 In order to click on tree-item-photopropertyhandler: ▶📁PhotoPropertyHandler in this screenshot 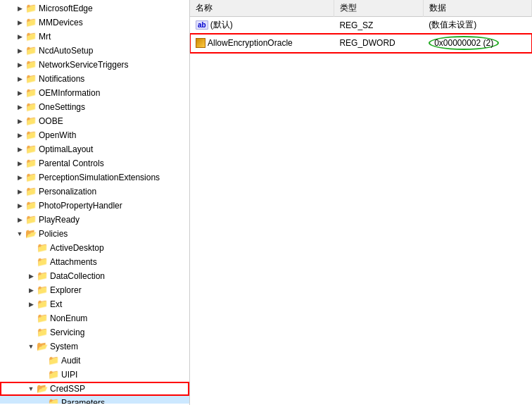, I will do `click(94, 206)`.